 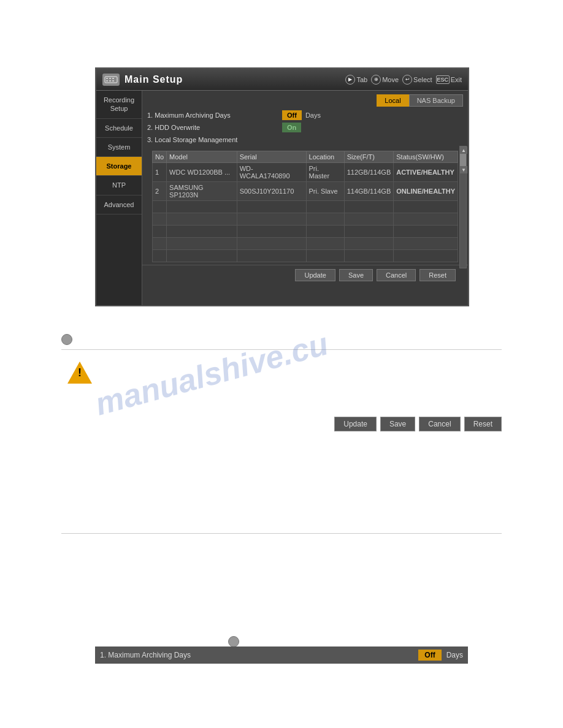 What do you see at coordinates (305, 207) in the screenshot?
I see `table-container: No Model Serial Location Size(F/T) Statu…` at bounding box center [305, 207].